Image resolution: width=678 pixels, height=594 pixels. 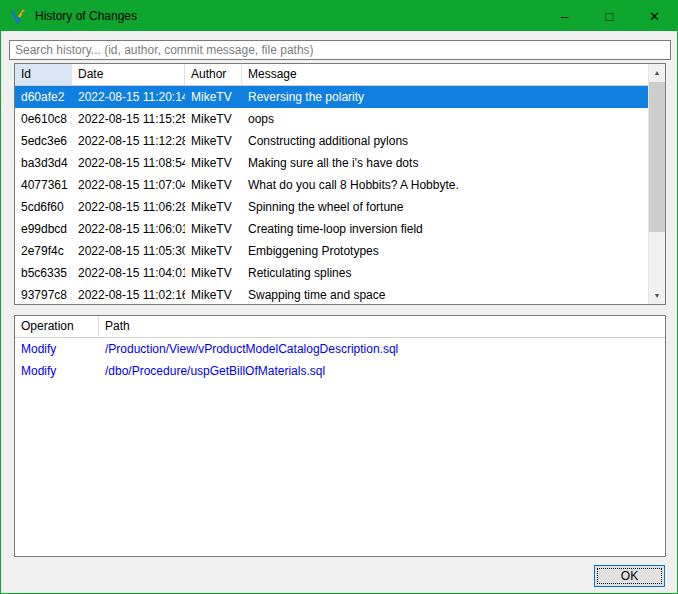 I want to click on window-controls: – □ ✕, so click(x=610, y=16).